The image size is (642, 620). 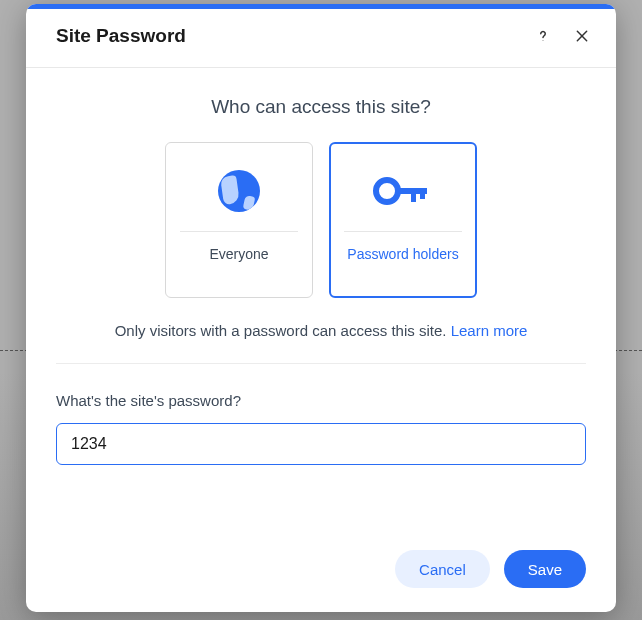 What do you see at coordinates (442, 569) in the screenshot?
I see `cancel-button: Cancel` at bounding box center [442, 569].